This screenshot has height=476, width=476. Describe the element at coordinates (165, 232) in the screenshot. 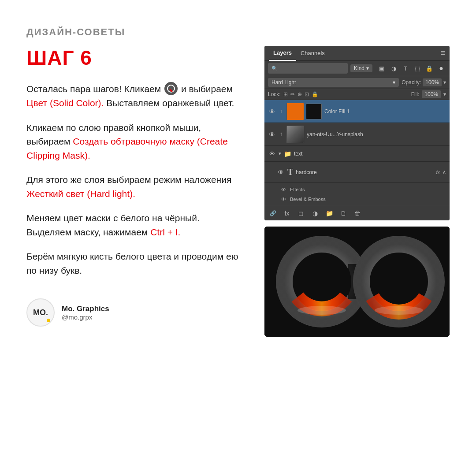

I see `p4-highlight: Ctrl + I.` at that location.